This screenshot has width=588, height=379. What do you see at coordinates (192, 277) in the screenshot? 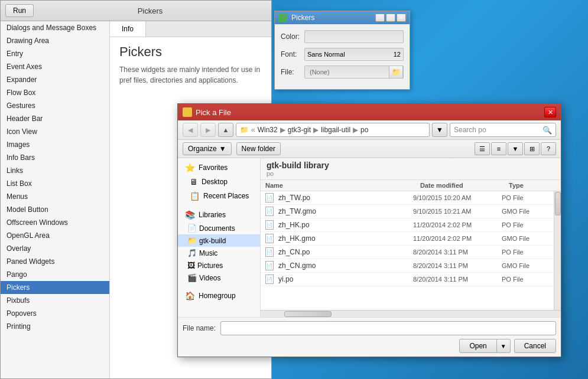
I see `videos-icon: 🎬` at bounding box center [192, 277].